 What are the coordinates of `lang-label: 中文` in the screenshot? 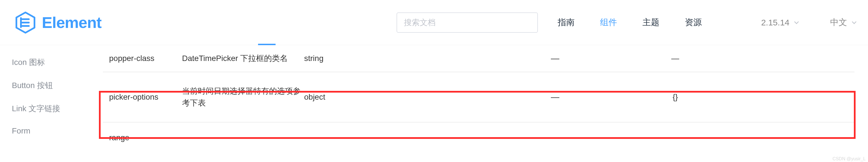 It's located at (839, 22).